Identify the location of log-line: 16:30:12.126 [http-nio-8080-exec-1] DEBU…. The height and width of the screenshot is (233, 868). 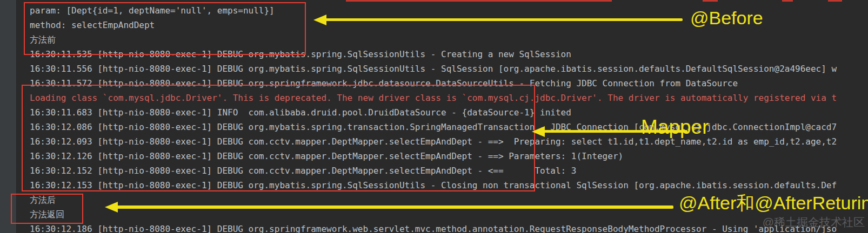
(449, 156).